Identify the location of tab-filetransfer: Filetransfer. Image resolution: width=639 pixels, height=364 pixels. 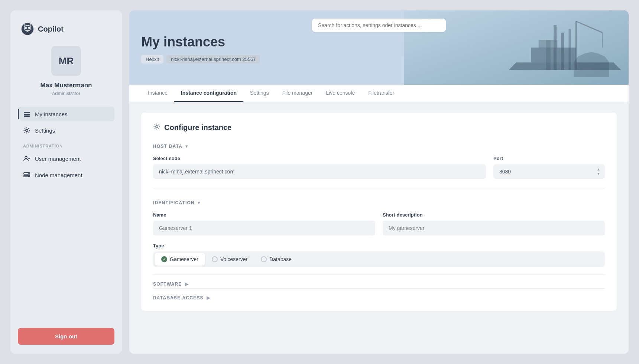
(381, 93).